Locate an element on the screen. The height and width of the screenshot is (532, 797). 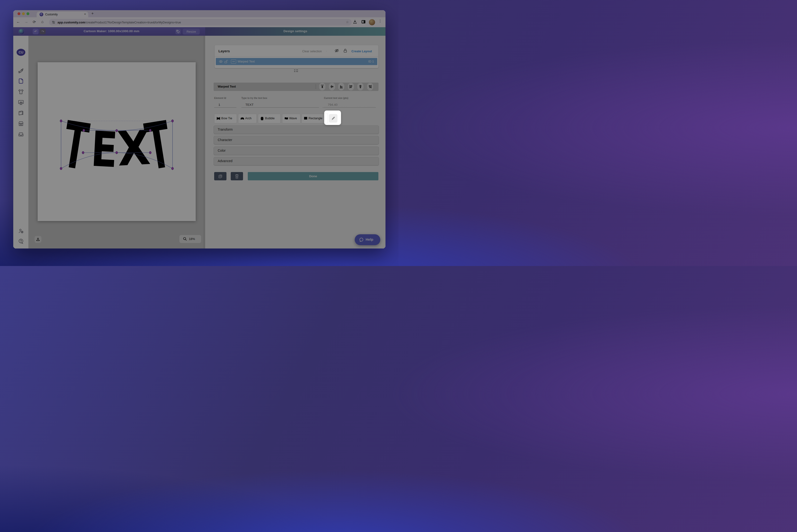
custom-warp-edit-button is located at coordinates (333, 118).